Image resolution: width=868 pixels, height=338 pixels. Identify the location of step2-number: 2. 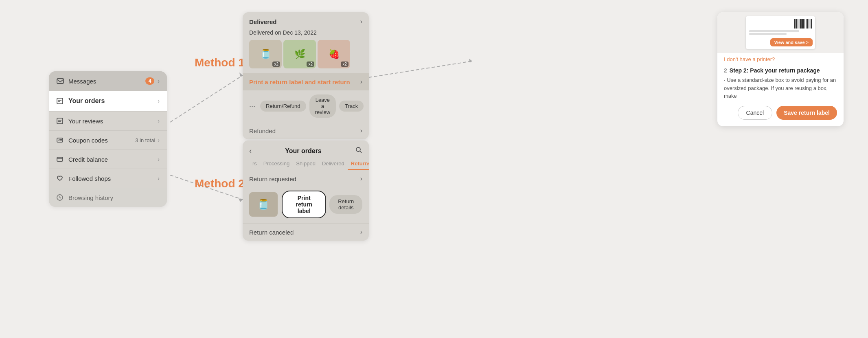
(726, 70).